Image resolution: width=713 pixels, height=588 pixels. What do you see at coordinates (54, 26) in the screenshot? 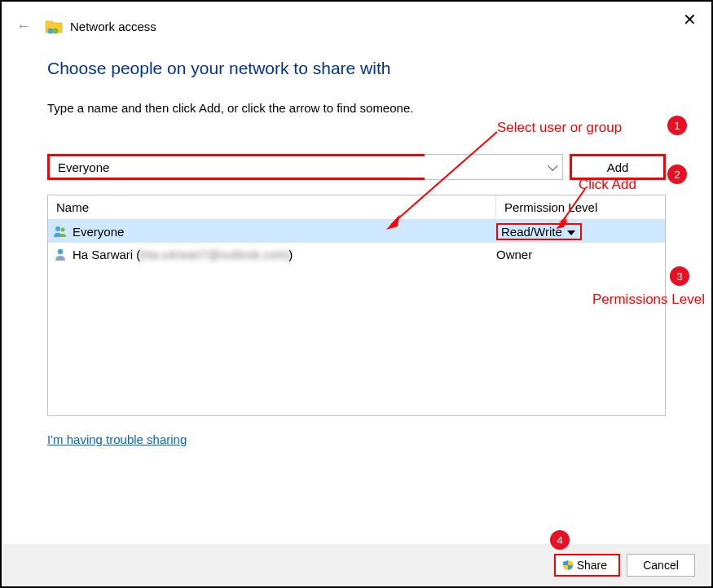
I see `folder-share-icon` at bounding box center [54, 26].